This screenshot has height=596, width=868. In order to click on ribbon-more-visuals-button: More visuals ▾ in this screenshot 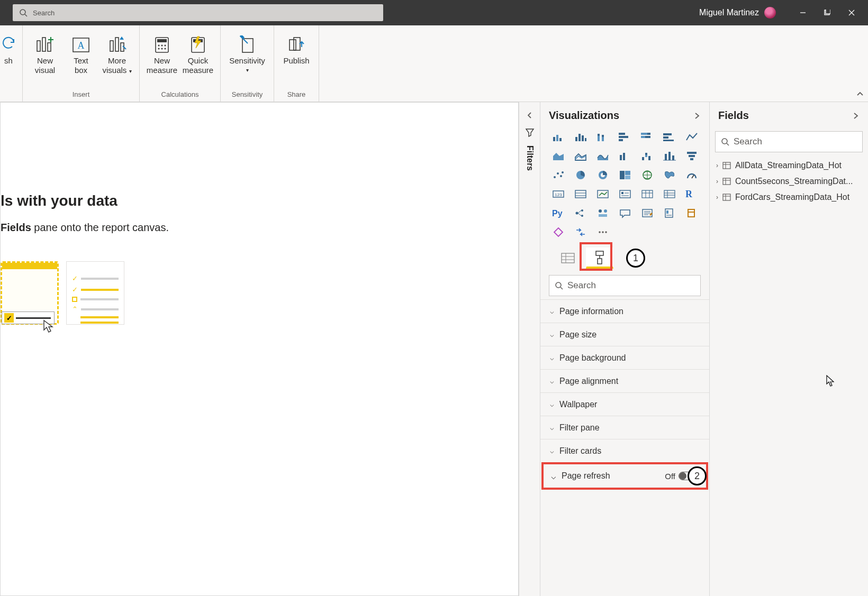, I will do `click(117, 59)`.